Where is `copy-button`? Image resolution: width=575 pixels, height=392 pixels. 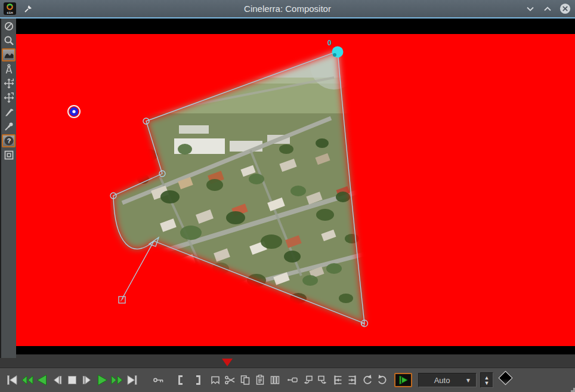
copy-button is located at coordinates (245, 380).